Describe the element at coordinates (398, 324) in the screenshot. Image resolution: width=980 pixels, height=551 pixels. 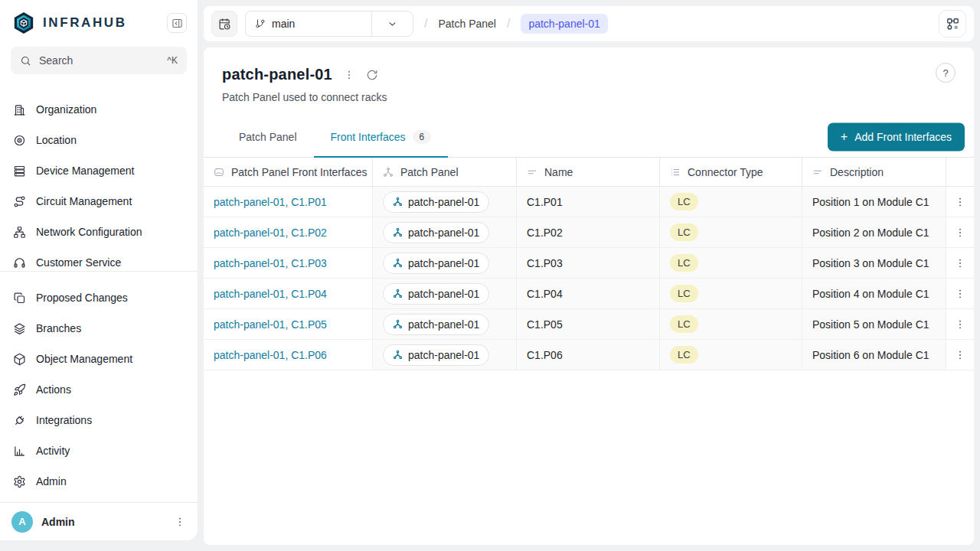
I see `relation-icon` at that location.